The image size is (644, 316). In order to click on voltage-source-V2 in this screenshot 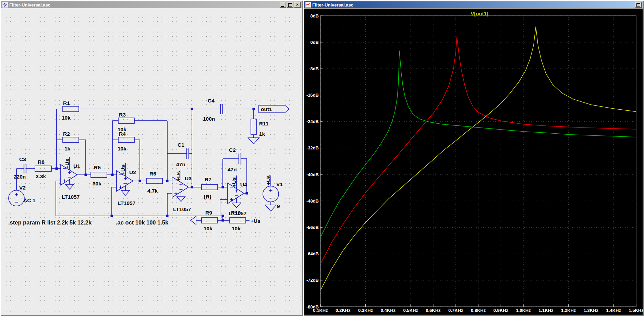, I will do `click(16, 198)`.